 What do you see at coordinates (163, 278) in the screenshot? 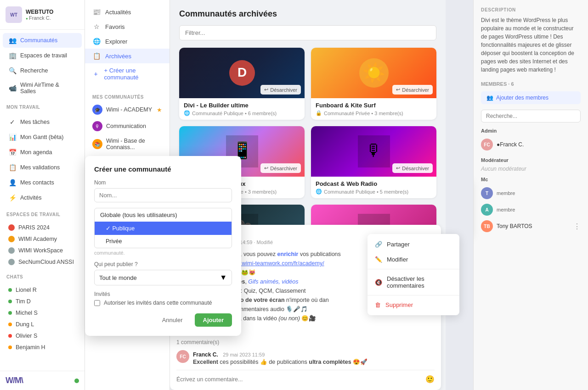
I see `qui-publier-select: Tout le monde ▼` at bounding box center [163, 278].